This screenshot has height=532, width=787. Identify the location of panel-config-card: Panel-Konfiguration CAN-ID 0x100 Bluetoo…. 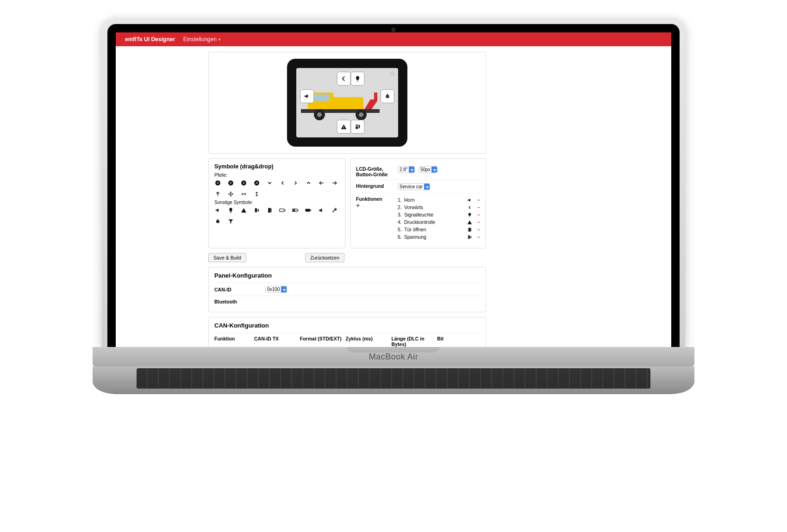
(347, 290).